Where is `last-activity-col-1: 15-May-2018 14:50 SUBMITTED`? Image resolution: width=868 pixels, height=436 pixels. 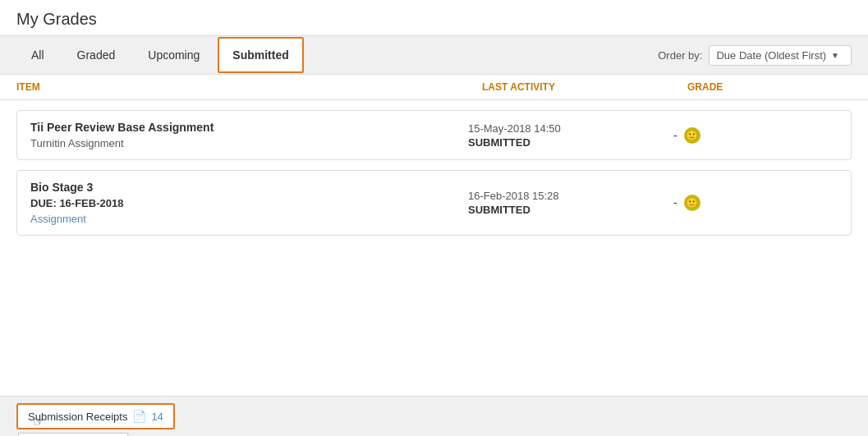 last-activity-col-1: 15-May-2018 14:50 SUBMITTED is located at coordinates (571, 135).